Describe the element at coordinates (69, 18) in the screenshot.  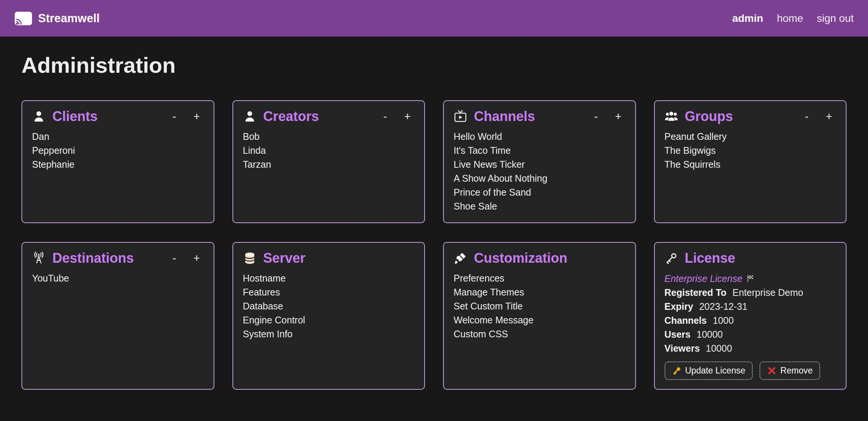
I see `brand-label: Streamwell` at that location.